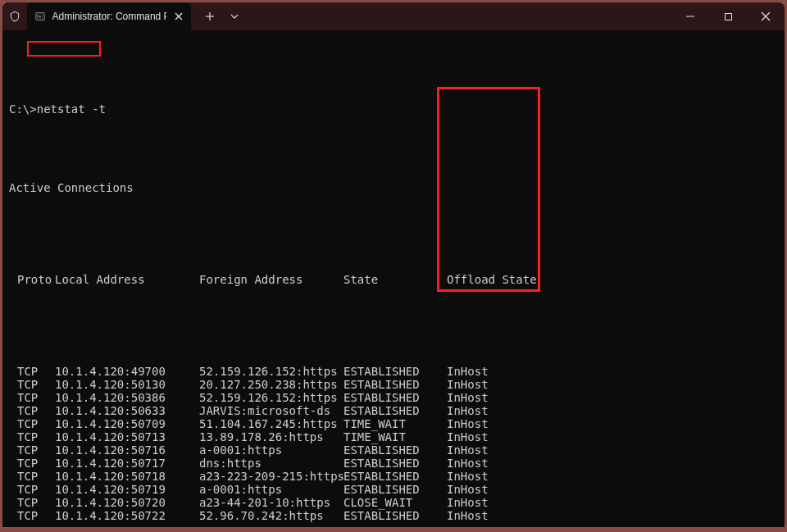 Image resolution: width=787 pixels, height=532 pixels. Describe the element at coordinates (127, 463) in the screenshot. I see `cell-local: 10.1.4.120:50717` at that location.